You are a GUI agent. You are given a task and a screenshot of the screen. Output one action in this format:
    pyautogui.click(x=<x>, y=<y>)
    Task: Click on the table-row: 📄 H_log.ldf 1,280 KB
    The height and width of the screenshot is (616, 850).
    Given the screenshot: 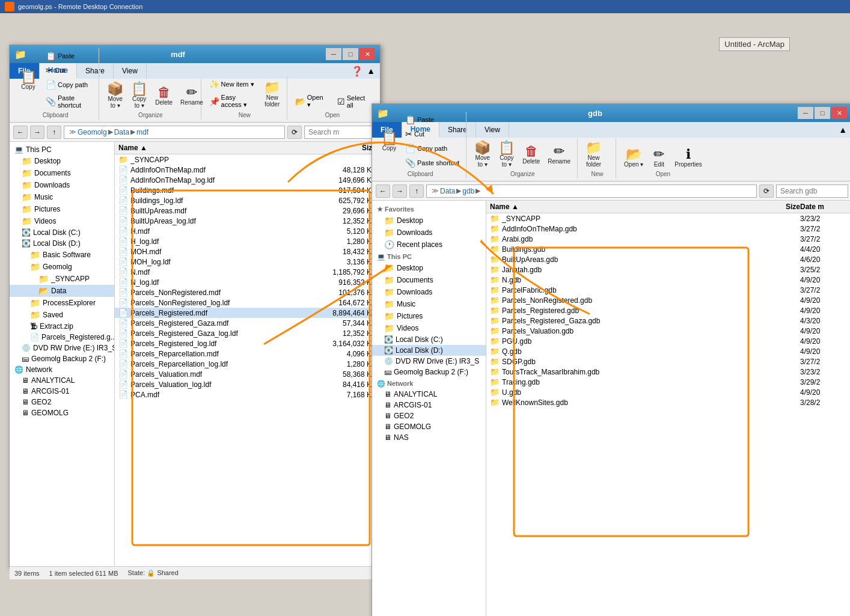 What is the action you would take?
    pyautogui.click(x=248, y=242)
    